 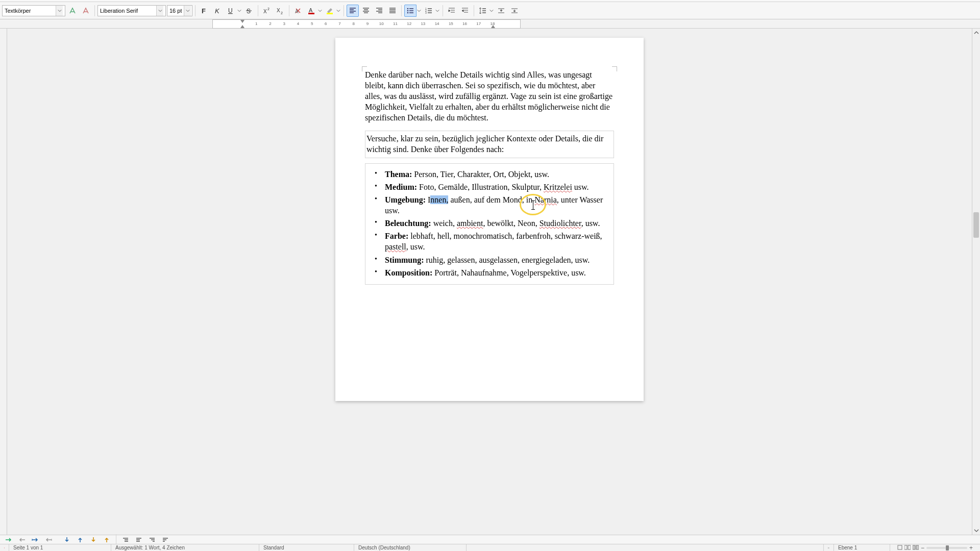 What do you see at coordinates (35, 540) in the screenshot?
I see `nav-next-change-button` at bounding box center [35, 540].